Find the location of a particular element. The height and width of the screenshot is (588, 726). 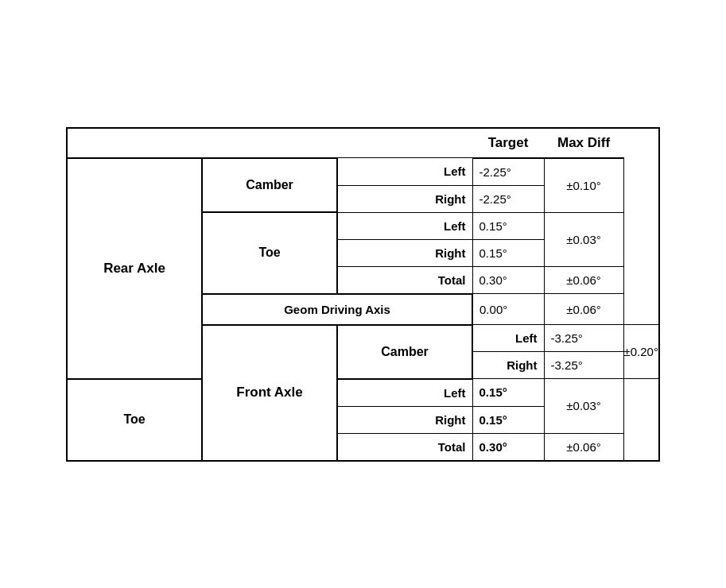

header-maxdiff: Max Diff is located at coordinates (584, 143).